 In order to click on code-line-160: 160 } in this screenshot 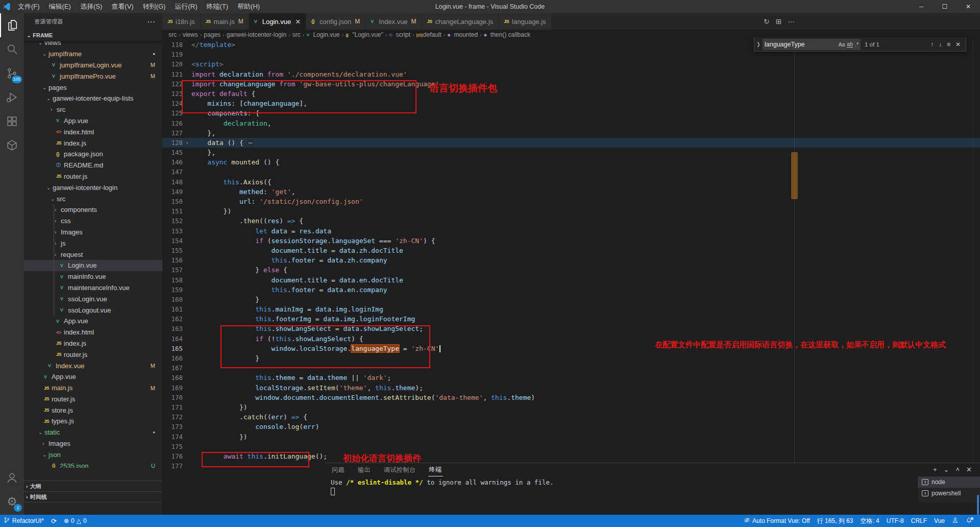, I will do `click(571, 299)`.